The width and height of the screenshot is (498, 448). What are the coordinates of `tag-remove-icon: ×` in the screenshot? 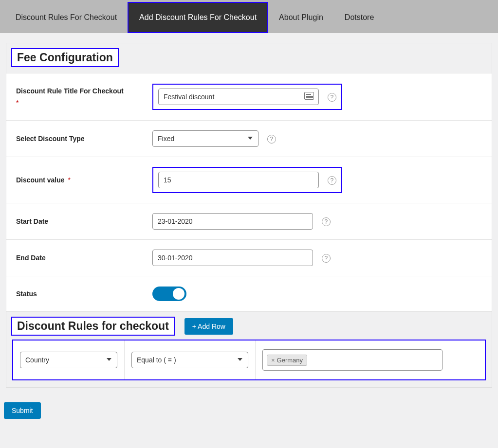 It's located at (273, 360).